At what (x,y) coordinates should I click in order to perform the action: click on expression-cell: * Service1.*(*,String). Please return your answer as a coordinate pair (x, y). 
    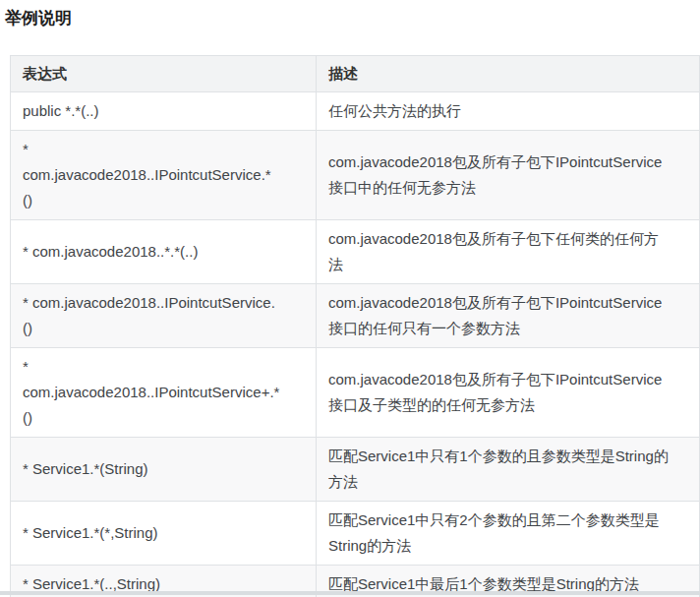
    Looking at the image, I should click on (163, 533).